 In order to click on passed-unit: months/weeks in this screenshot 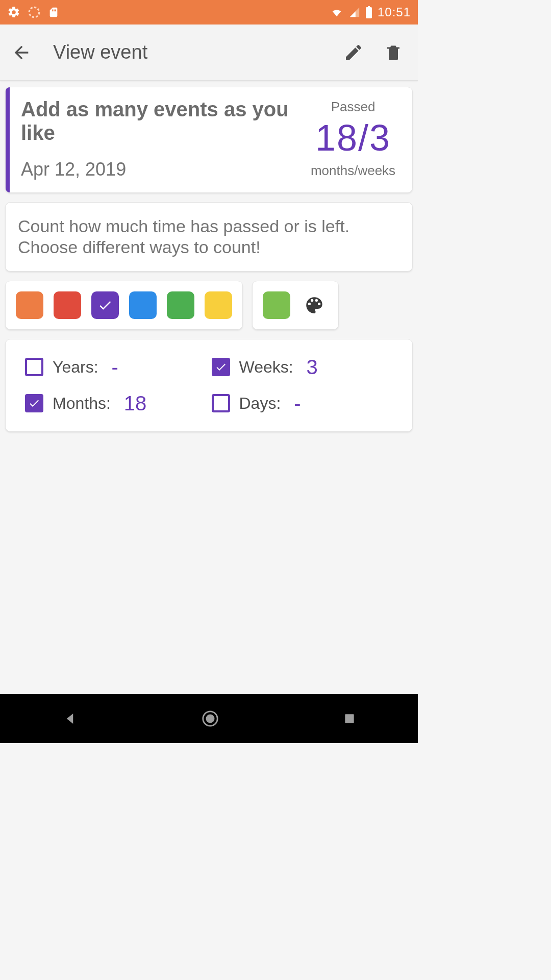, I will do `click(353, 170)`.